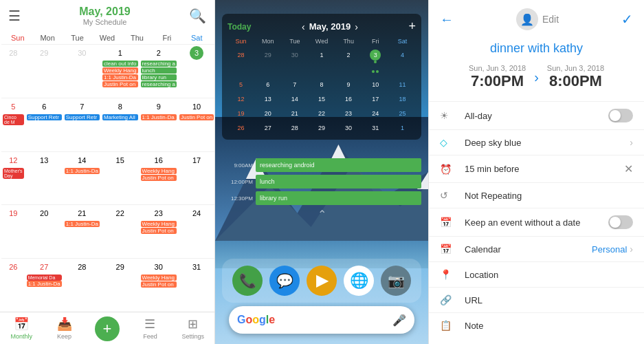  Describe the element at coordinates (412, 26) in the screenshot. I see `widget-add-icon: +` at that location.